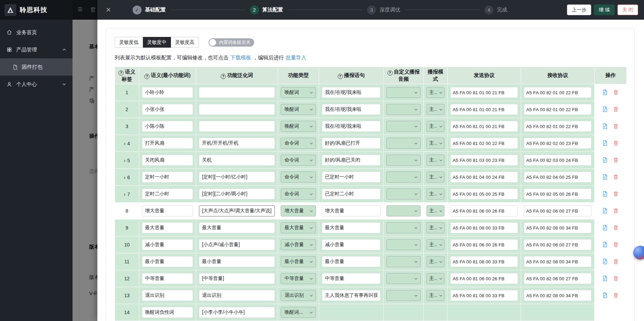 The width and height of the screenshot is (644, 321). Describe the element at coordinates (296, 57) in the screenshot. I see `batch-import-link: 批量导入` at that location.